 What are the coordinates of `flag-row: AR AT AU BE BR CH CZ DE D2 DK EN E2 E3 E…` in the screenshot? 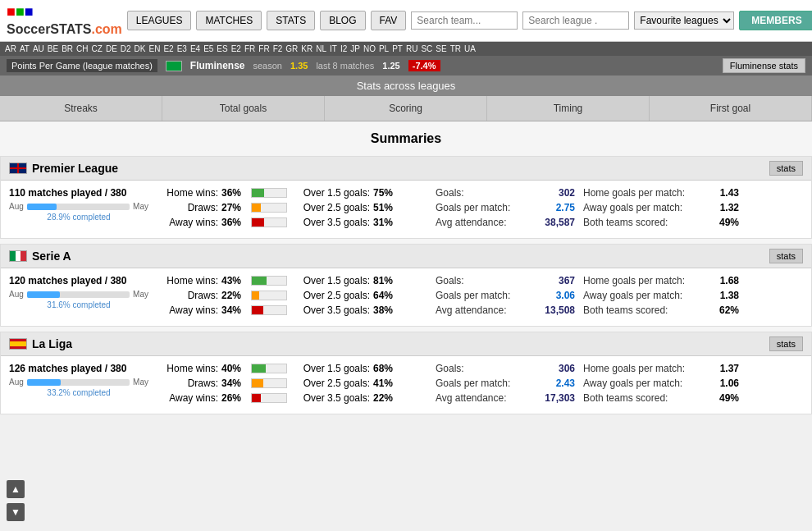 It's located at (406, 49).